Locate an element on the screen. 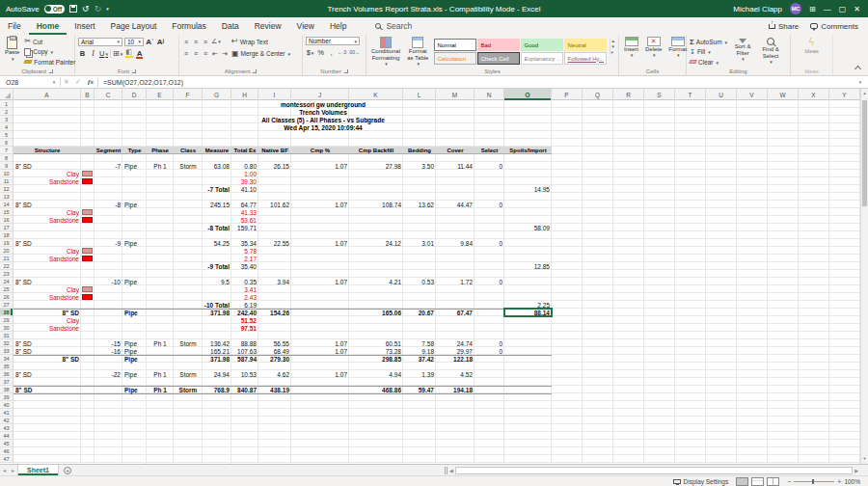 Image resolution: width=868 pixels, height=486 pixels. row-header-46: 46 is located at coordinates (7, 451).